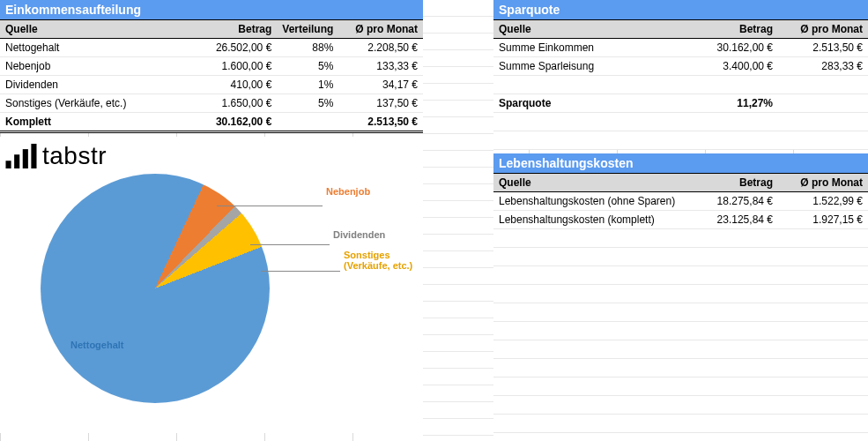  Describe the element at coordinates (97, 345) in the screenshot. I see `pie-label-nettogehalt: Nettogehalt` at that location.